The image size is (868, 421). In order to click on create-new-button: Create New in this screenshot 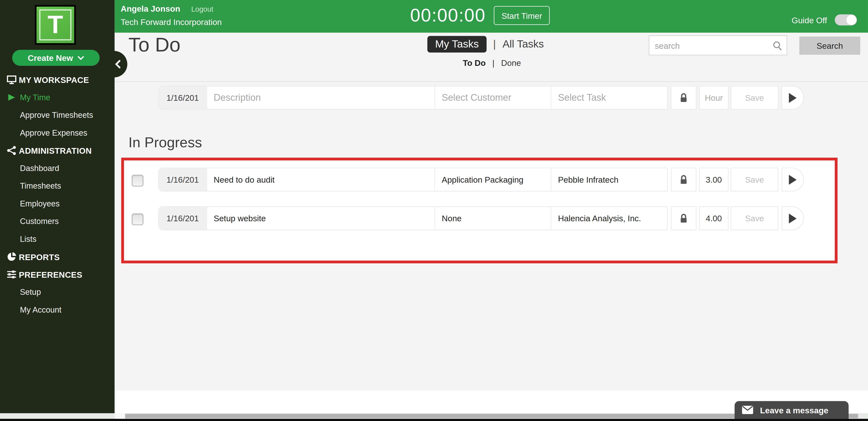, I will do `click(56, 58)`.